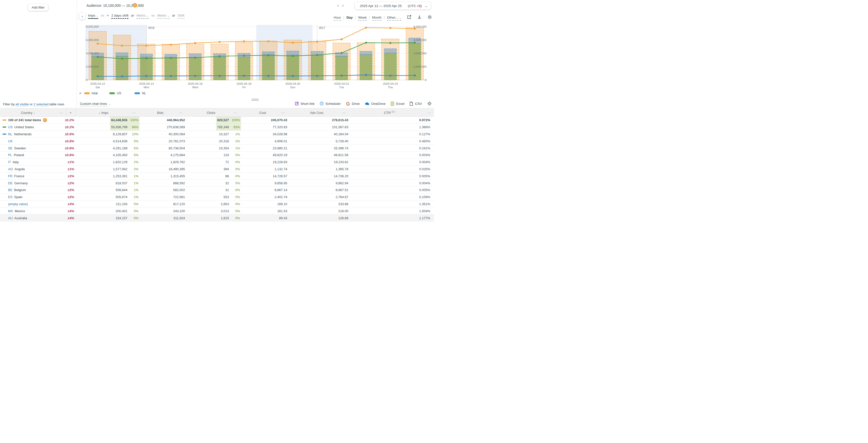 The image size is (868, 443). Describe the element at coordinates (337, 18) in the screenshot. I see `granularity-hour: Hour` at that location.